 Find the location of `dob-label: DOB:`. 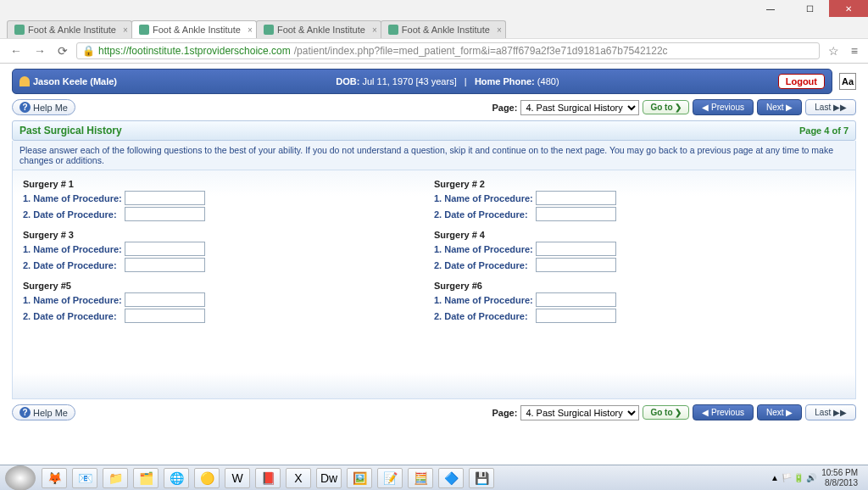

dob-label: DOB: is located at coordinates (348, 81).